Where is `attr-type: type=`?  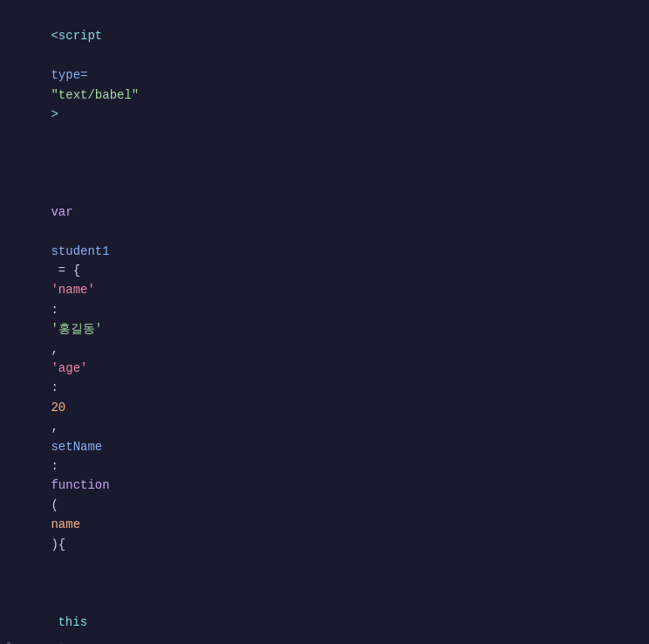 attr-type: type= is located at coordinates (69, 75).